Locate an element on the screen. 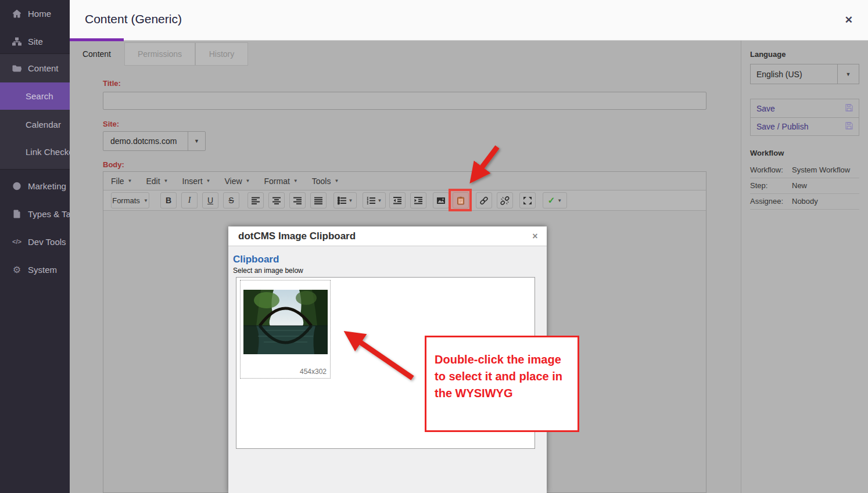 The image size is (868, 493). clipboard-hint: Select an image below is located at coordinates (268, 271).